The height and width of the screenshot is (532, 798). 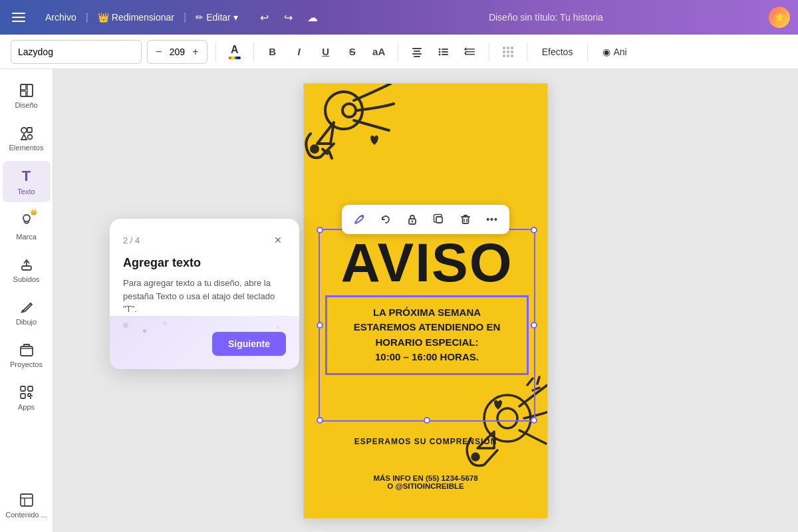 What do you see at coordinates (166, 17) in the screenshot?
I see `header-left: Archivo | 👑 Redimensionar | ✏ Editar ▾ ↩…` at bounding box center [166, 17].